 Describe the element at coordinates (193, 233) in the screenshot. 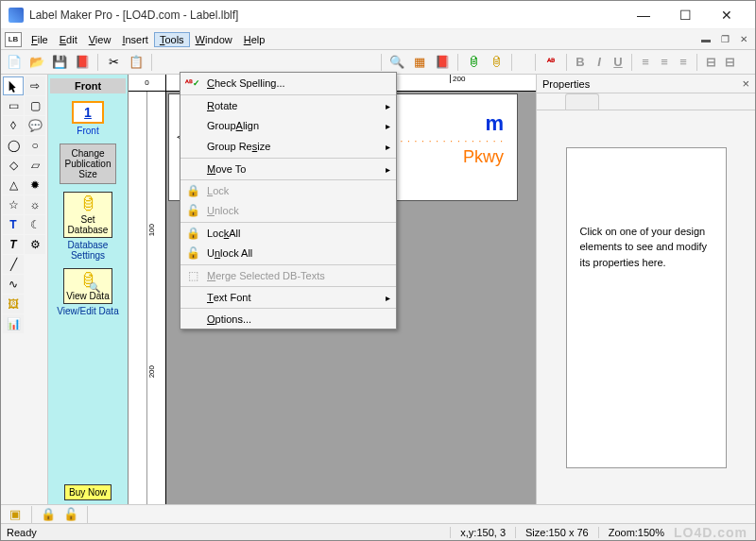

I see `lock-all-icon: 🔒` at that location.